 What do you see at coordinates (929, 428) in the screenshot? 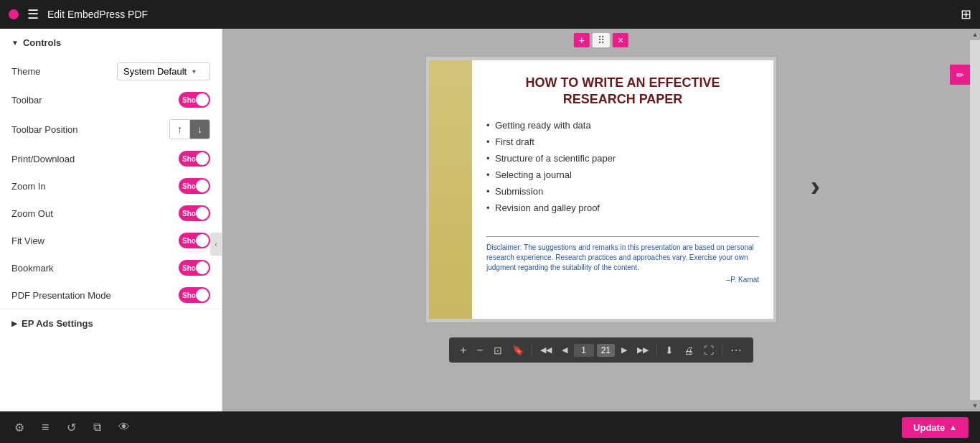
I see `update-label: Update` at bounding box center [929, 428].